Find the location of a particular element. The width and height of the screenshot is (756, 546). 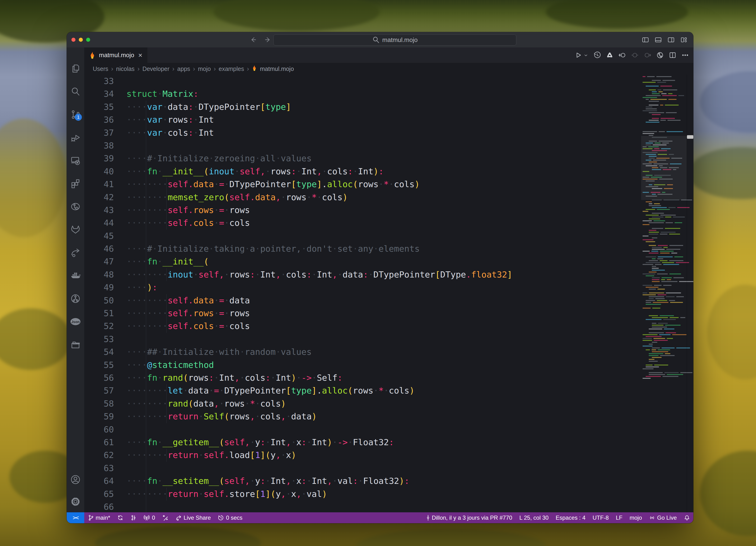

sidebar-item-explorer is located at coordinates (75, 69).